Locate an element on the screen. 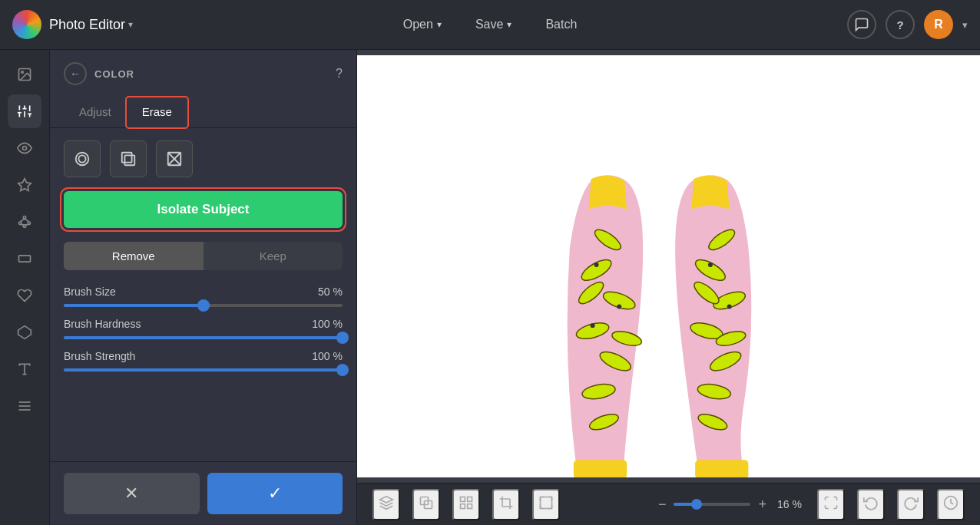  save-label: Save is located at coordinates (489, 25).